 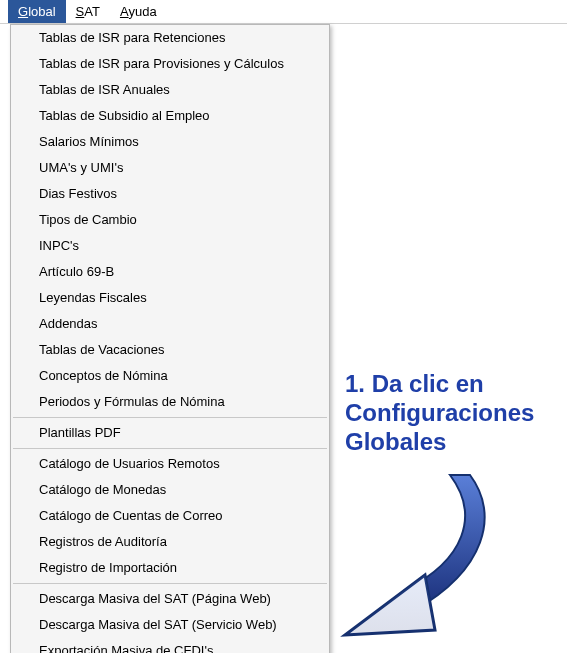 What do you see at coordinates (170, 350) in the screenshot?
I see `menu-item-tablas-de-vacaciones: Tablas de Vacaciones` at bounding box center [170, 350].